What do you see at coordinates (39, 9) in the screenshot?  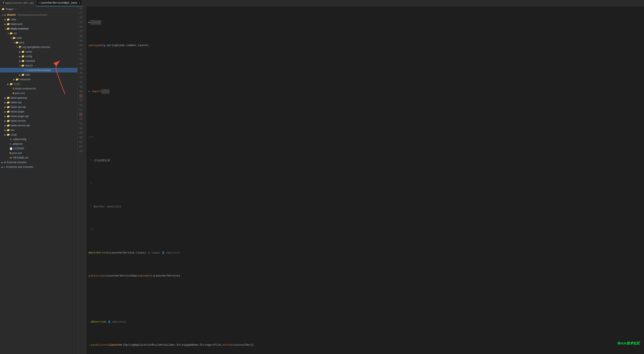 I see `sidebar-header: 📁 Project ▾` at bounding box center [39, 9].